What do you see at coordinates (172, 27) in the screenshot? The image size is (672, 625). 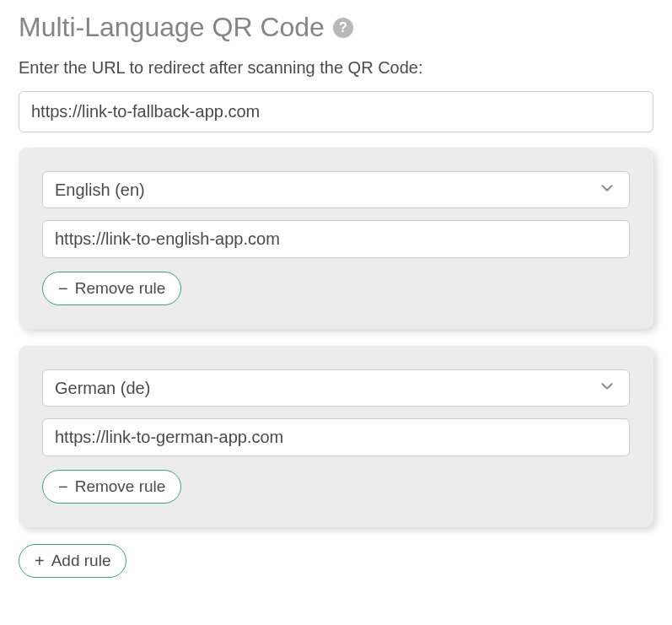 I see `page-title: Multi-Language QR Code` at bounding box center [172, 27].